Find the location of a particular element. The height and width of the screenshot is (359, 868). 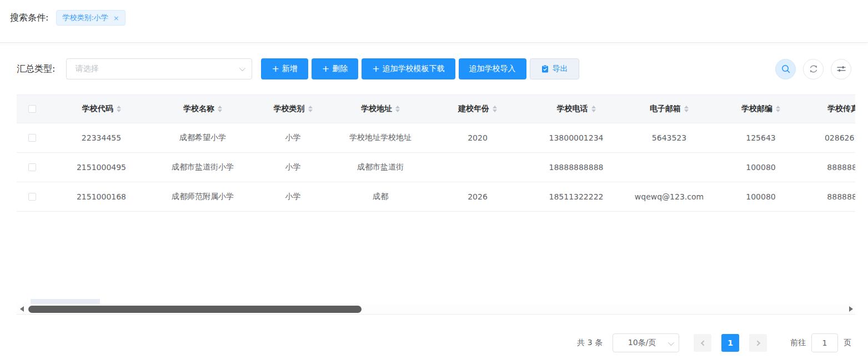

cell-founding-year: 2026 is located at coordinates (478, 197).